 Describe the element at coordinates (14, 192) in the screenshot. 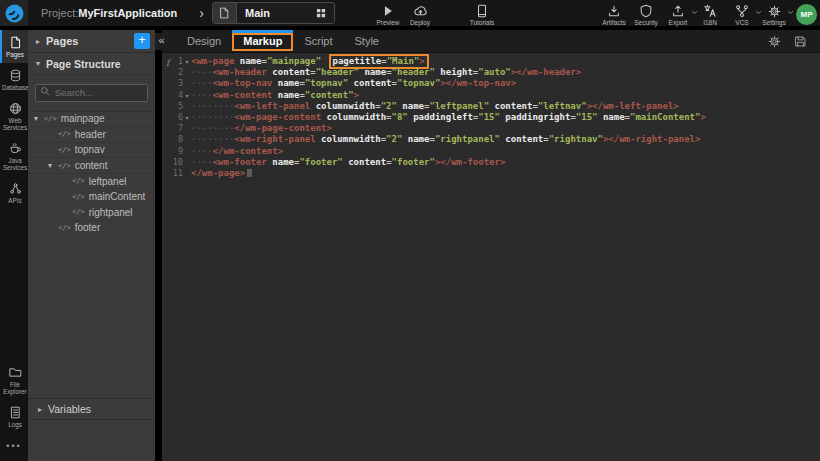

I see `sidebar-item-apis: APIs` at that location.